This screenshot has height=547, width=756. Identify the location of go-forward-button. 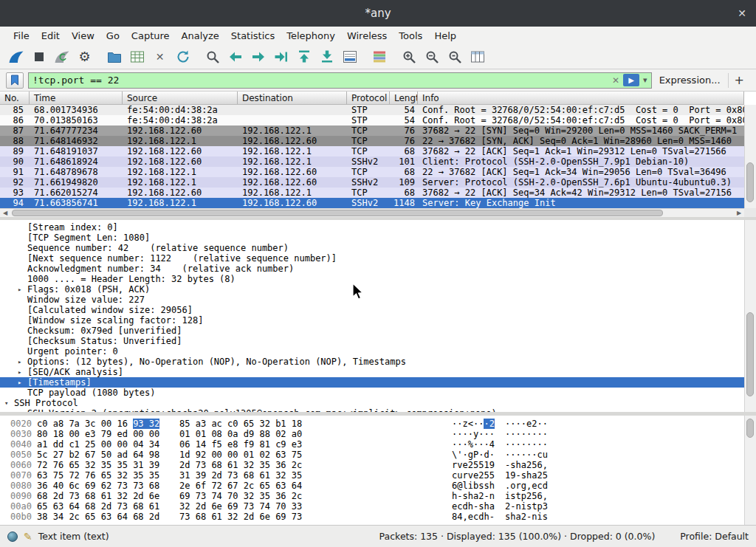
(258, 57).